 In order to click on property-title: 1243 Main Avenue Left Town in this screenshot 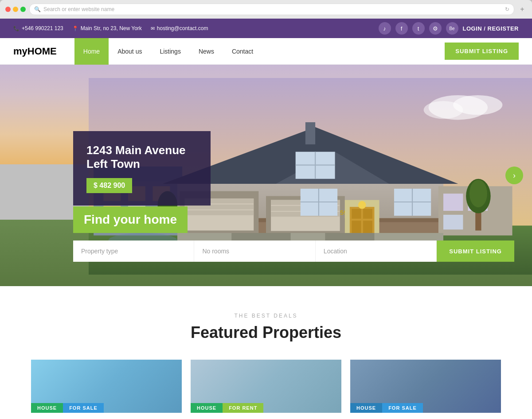, I will do `click(142, 157)`.